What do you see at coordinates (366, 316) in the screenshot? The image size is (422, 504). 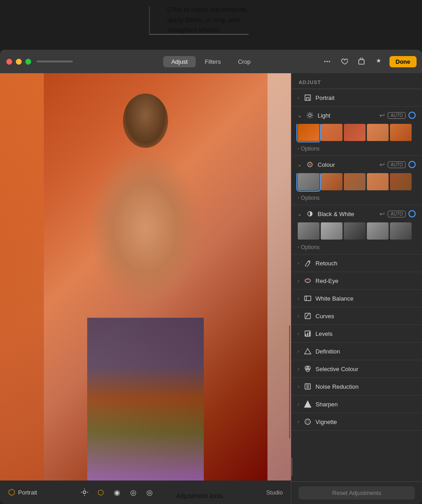 I see `curves-label: Curves` at bounding box center [366, 316].